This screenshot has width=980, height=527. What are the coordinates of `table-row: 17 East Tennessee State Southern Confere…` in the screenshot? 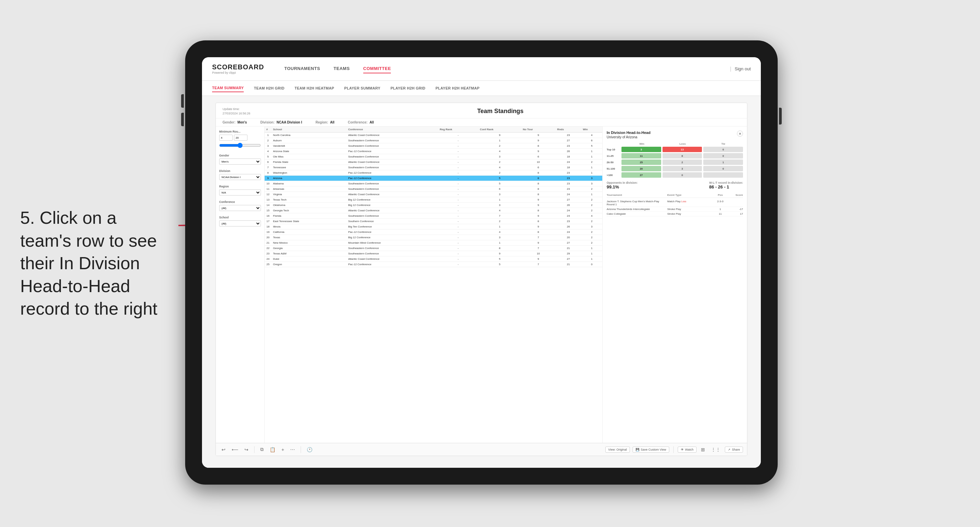 It's located at (434, 221).